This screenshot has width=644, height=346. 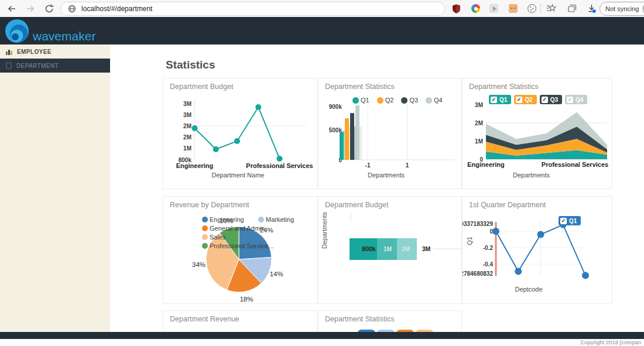 I want to click on site-info-globe-icon, so click(x=72, y=9).